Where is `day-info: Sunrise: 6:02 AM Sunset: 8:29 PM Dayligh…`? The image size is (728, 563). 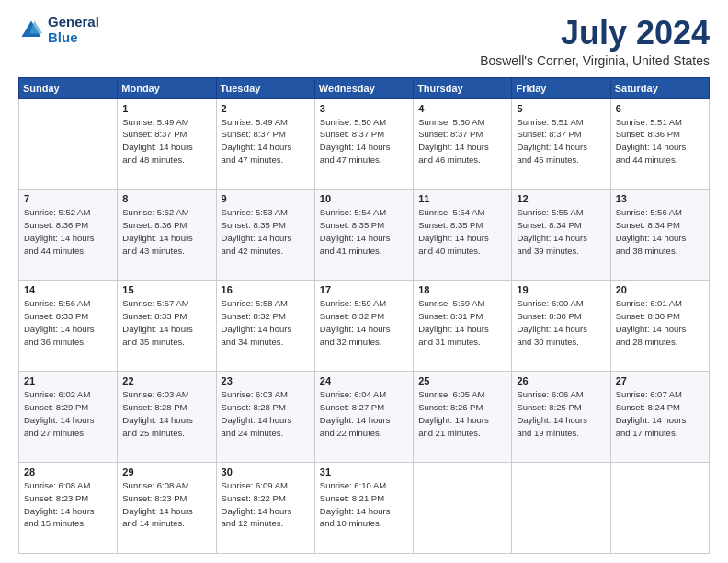 day-info: Sunrise: 6:02 AM Sunset: 8:29 PM Dayligh… is located at coordinates (68, 414).